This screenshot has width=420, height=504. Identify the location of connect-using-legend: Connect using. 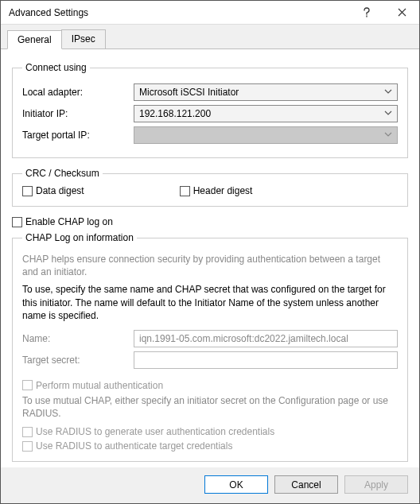
(56, 68).